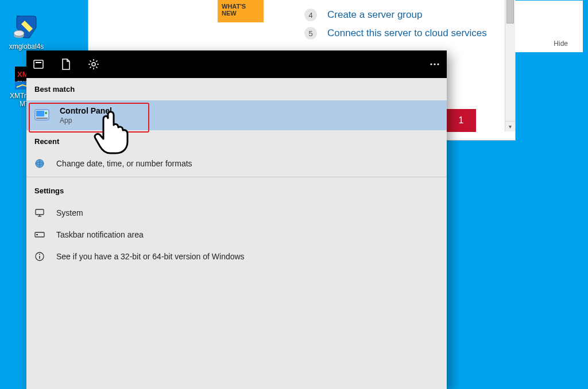 This screenshot has width=588, height=389. I want to click on result-system: System, so click(237, 213).